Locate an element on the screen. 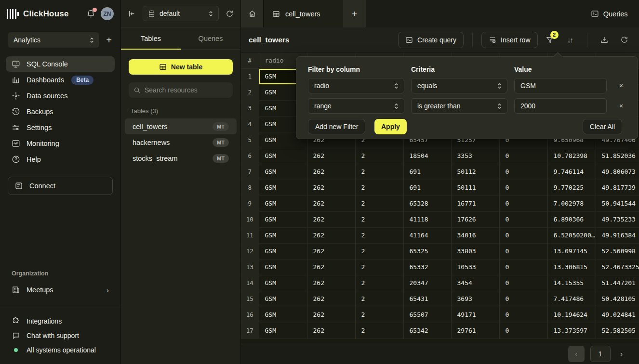 The width and height of the screenshot is (639, 364). row-number: 10 is located at coordinates (250, 220).